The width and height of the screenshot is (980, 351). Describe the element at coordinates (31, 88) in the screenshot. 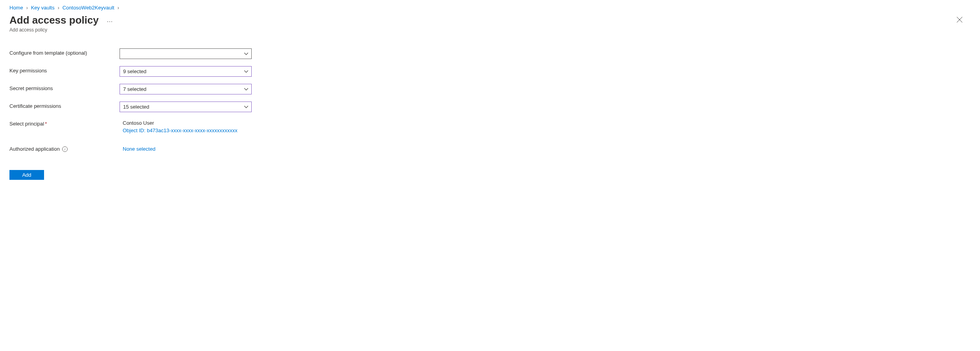

I see `label-secret-permissions-text: Secret permissions` at that location.